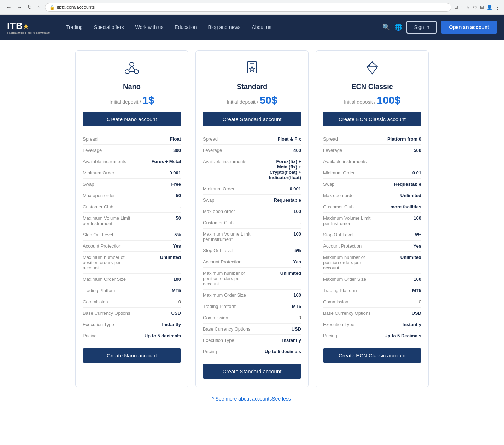 This screenshot has width=504, height=445. I want to click on spec-label: Maximum Order Size, so click(110, 279).